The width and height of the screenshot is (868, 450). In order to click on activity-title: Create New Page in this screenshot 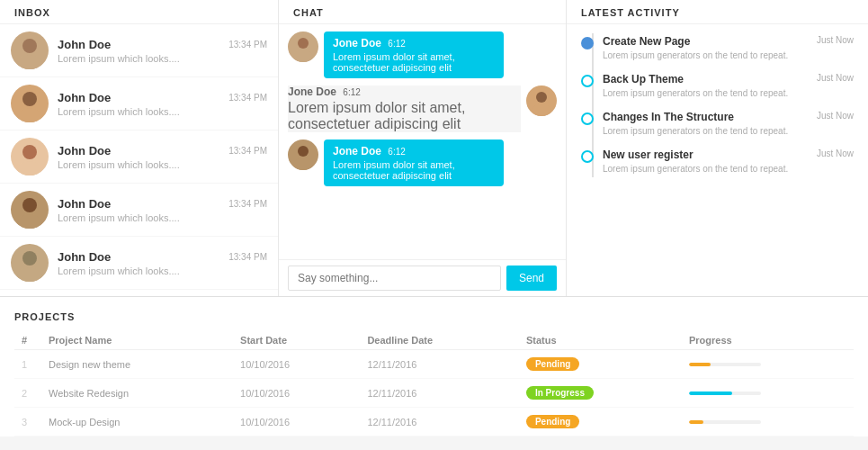, I will do `click(646, 41)`.